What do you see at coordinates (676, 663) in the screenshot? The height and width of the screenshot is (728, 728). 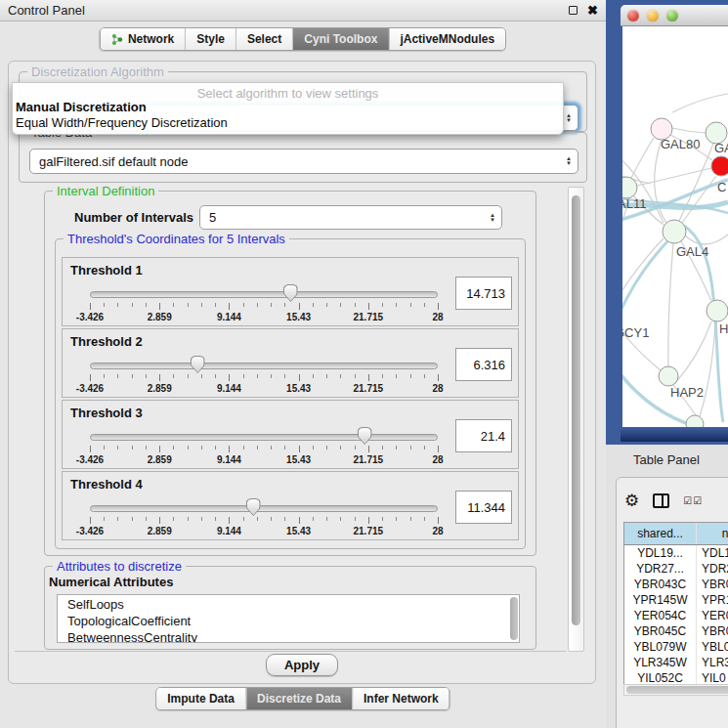 I see `table-row: YLR345WYLR3` at bounding box center [676, 663].